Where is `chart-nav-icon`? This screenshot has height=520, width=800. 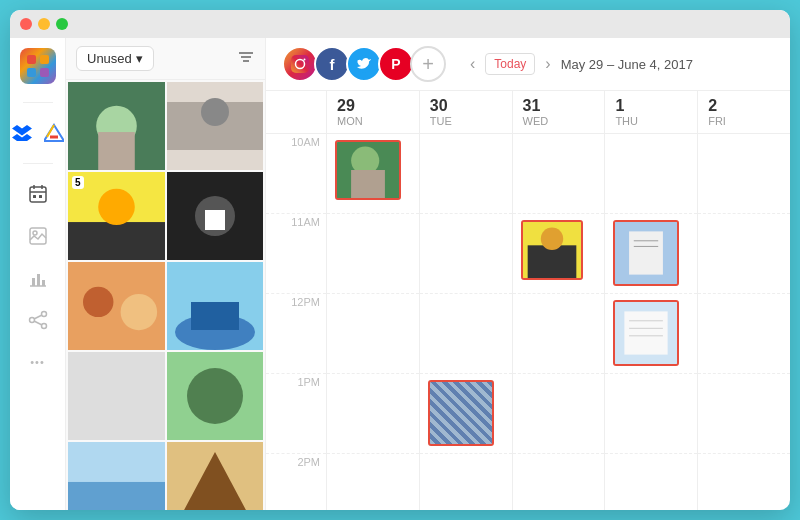
chart-nav-icon is located at coordinates (38, 278).